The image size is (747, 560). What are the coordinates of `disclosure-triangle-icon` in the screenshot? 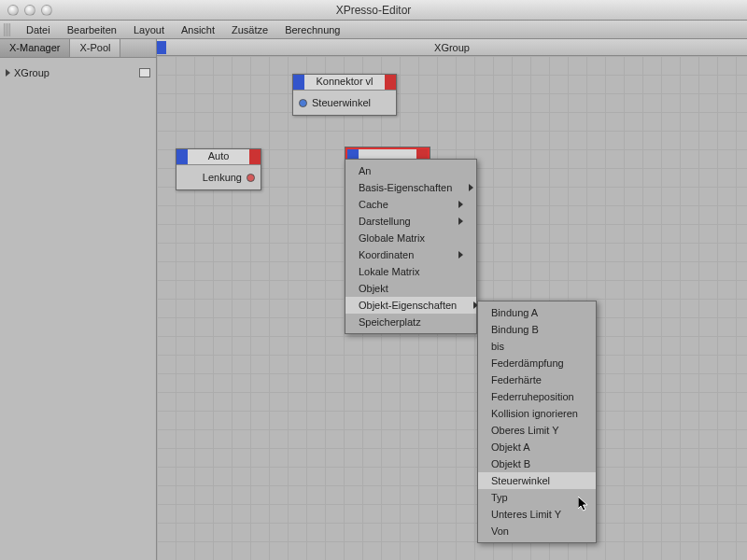 It's located at (7, 73).